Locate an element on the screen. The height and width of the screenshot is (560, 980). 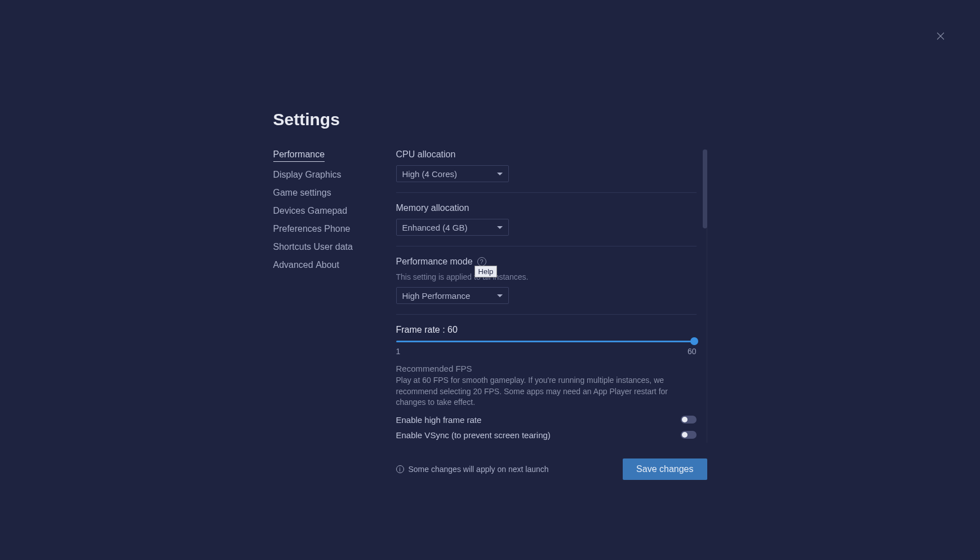
sidebar-item-game-settings: Game settings is located at coordinates (302, 193).